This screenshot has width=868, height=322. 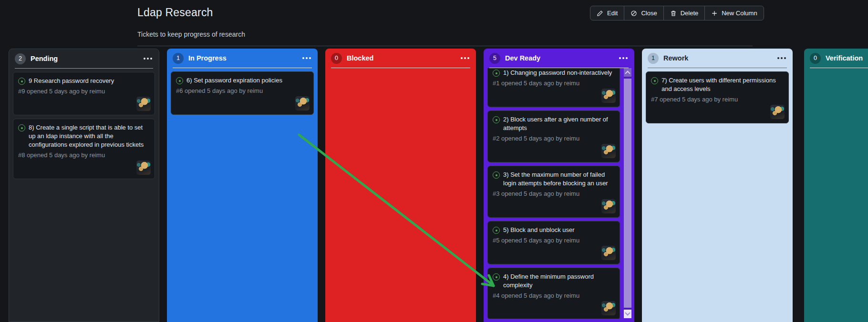 I want to click on card-title: 2) Block users after a given number of a…, so click(x=559, y=124).